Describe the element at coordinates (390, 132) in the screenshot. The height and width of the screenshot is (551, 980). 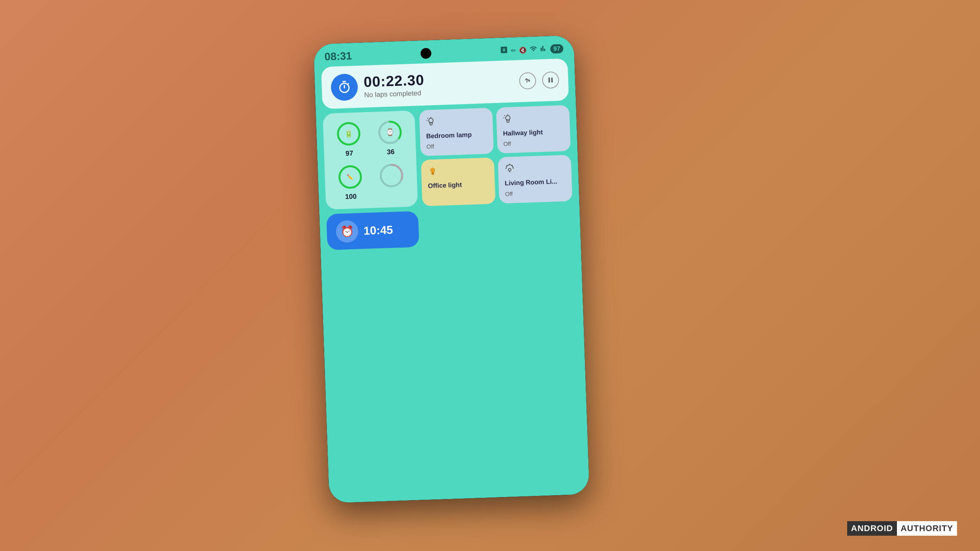
I see `watch-battery-progress: ⌚` at that location.